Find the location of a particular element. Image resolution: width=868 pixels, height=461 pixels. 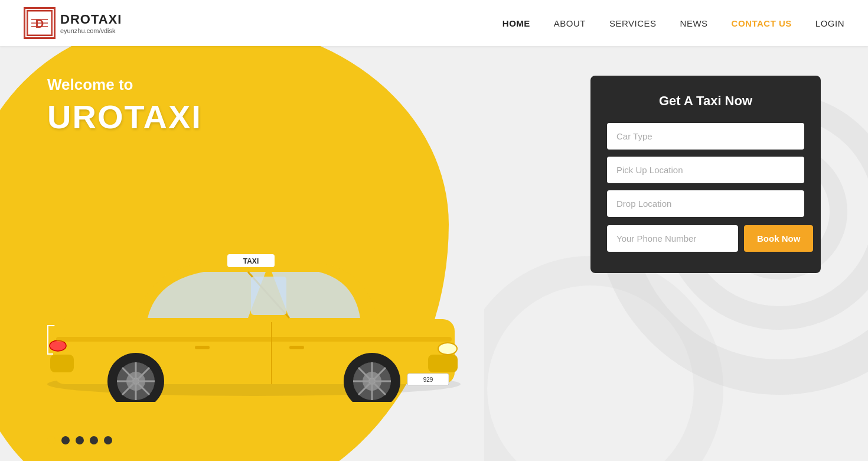

pickup-location-input is located at coordinates (706, 170).